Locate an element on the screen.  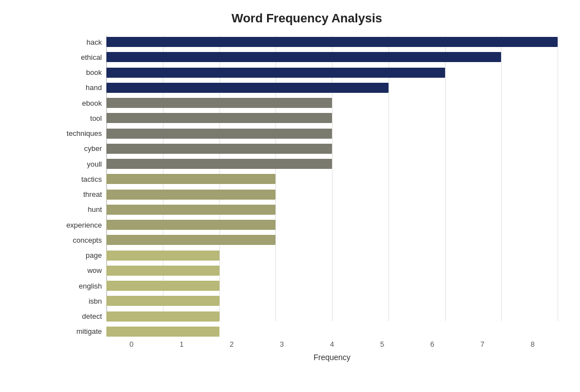
bar-row: isbn is located at coordinates (332, 301).